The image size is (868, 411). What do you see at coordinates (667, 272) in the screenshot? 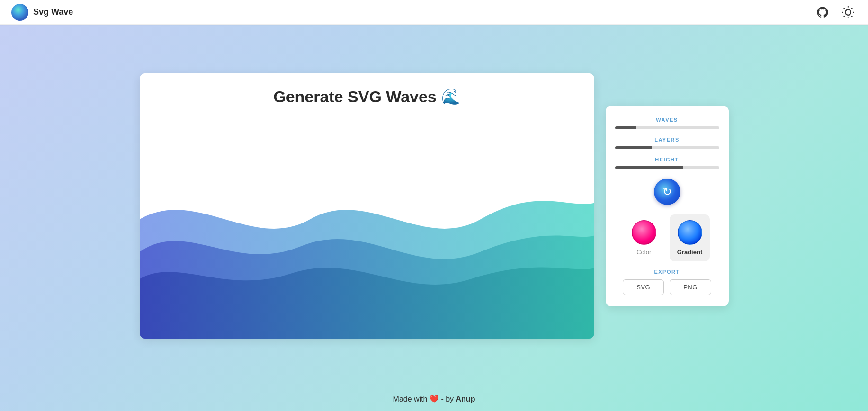
I see `export-label: EXPORT` at bounding box center [667, 272].